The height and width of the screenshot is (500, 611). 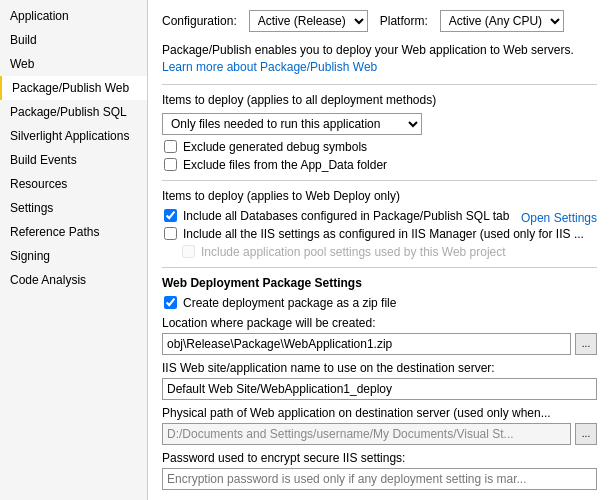 I want to click on sidebar-item-package-publish-sql: Package/Publish SQL, so click(x=74, y=112).